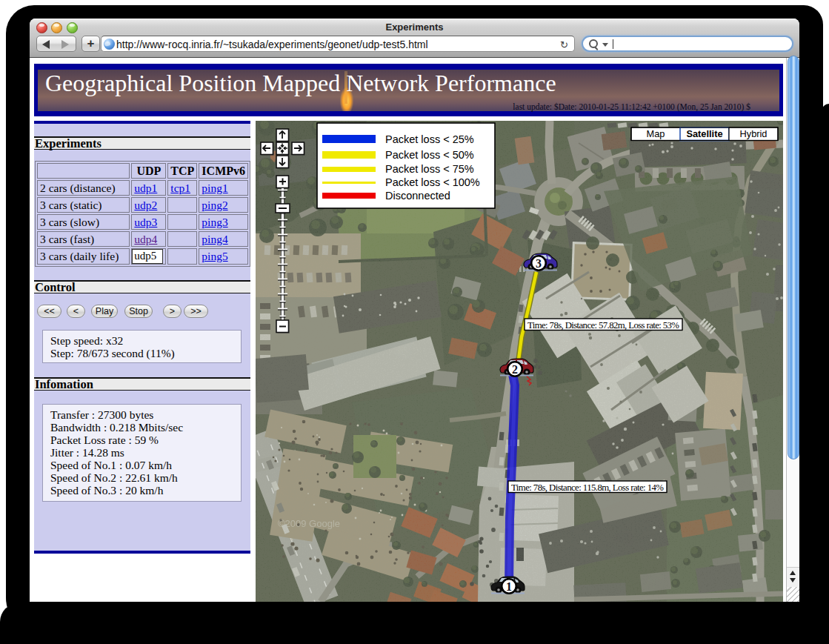  I want to click on svg-text: Map, so click(656, 133).